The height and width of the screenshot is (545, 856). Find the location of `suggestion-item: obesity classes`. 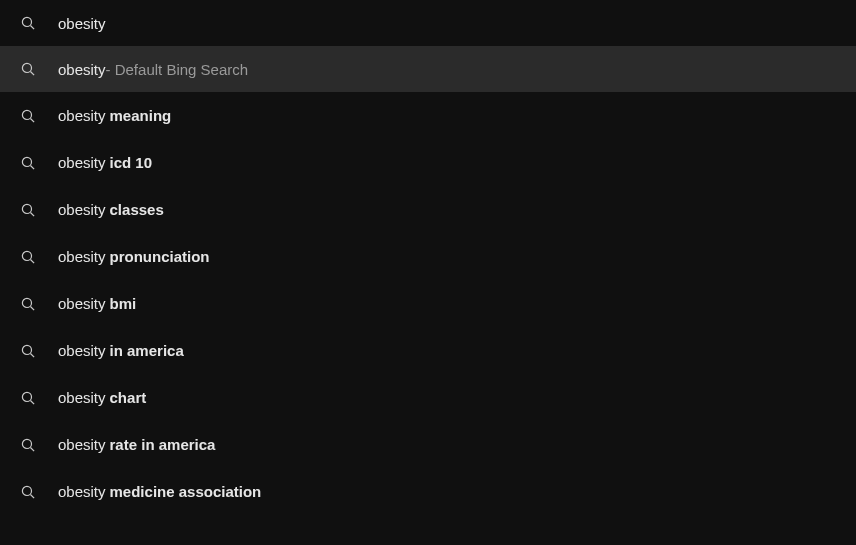

suggestion-item: obesity classes is located at coordinates (428, 210).